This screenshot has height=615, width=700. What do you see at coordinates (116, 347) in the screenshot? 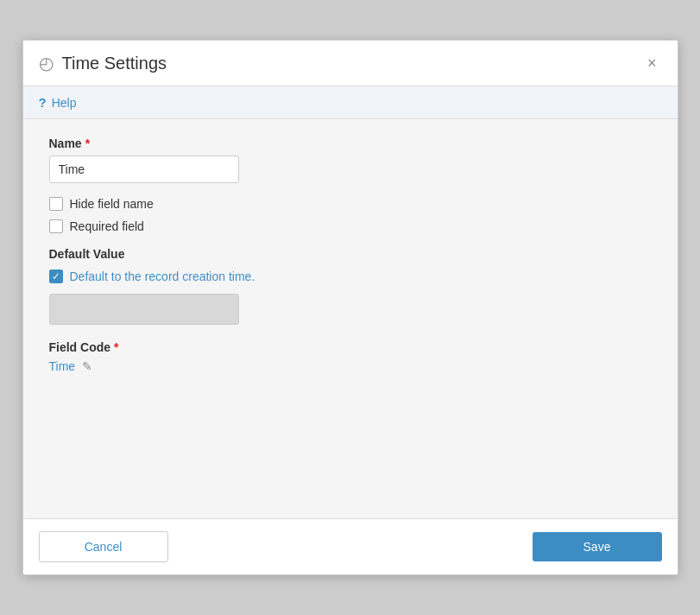
I see `field-code-required-star: *` at bounding box center [116, 347].